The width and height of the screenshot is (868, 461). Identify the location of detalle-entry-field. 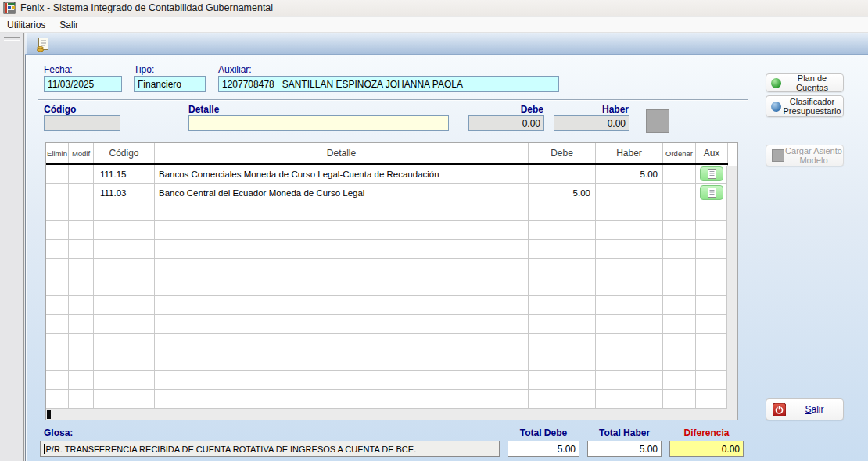
(319, 123).